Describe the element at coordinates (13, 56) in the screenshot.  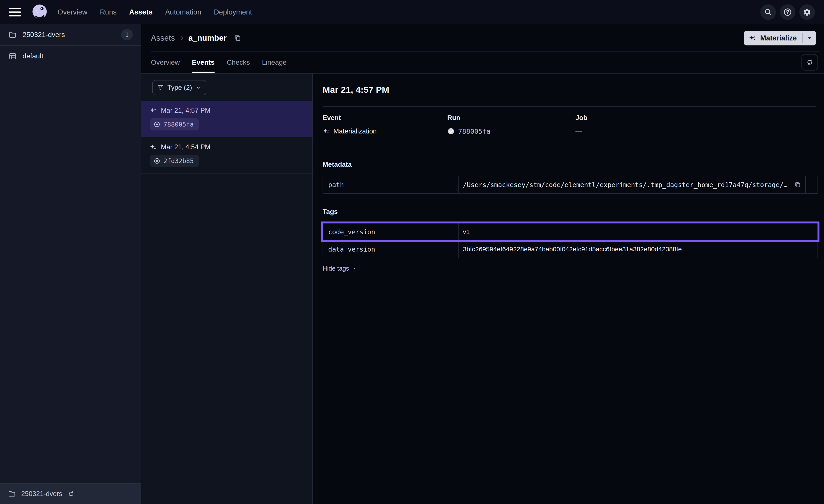
I see `asset-group-icon` at that location.